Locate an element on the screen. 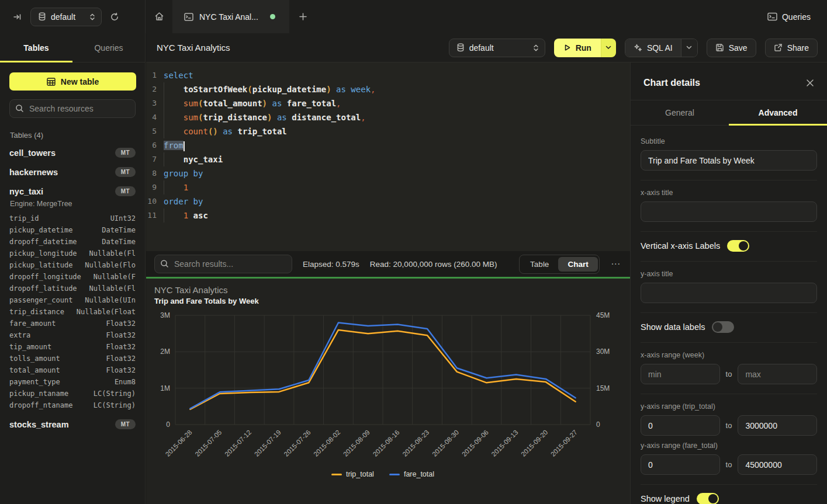 This screenshot has height=504, width=827. tables-list: cell_towersMThackernewsMTnyc_taxiMTEngin… is located at coordinates (72, 289).